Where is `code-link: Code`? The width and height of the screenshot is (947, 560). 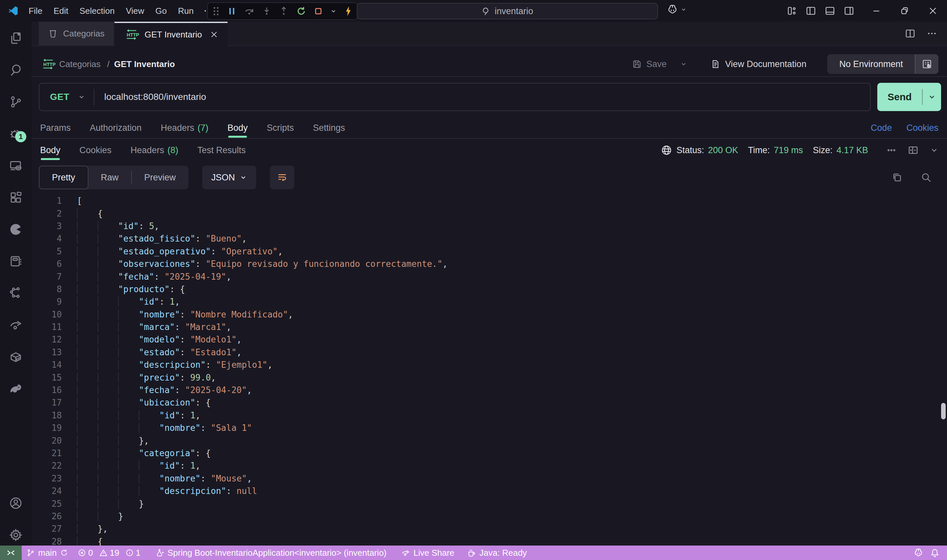 code-link: Code is located at coordinates (882, 128).